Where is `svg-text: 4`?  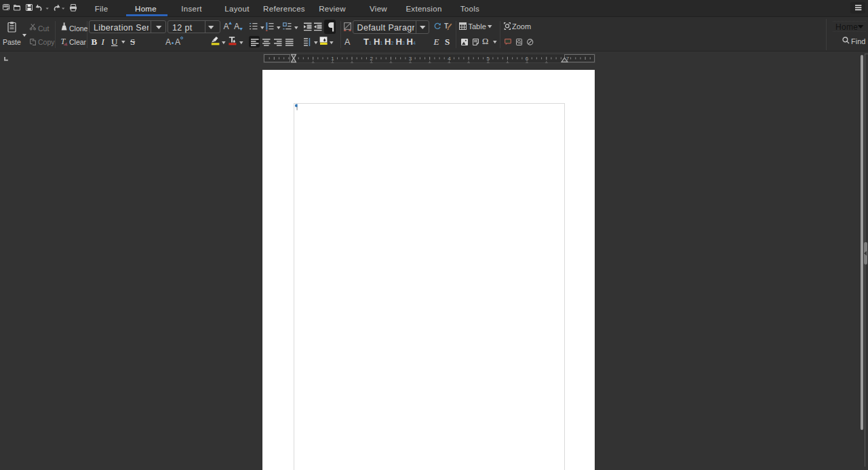 svg-text: 4 is located at coordinates (449, 58).